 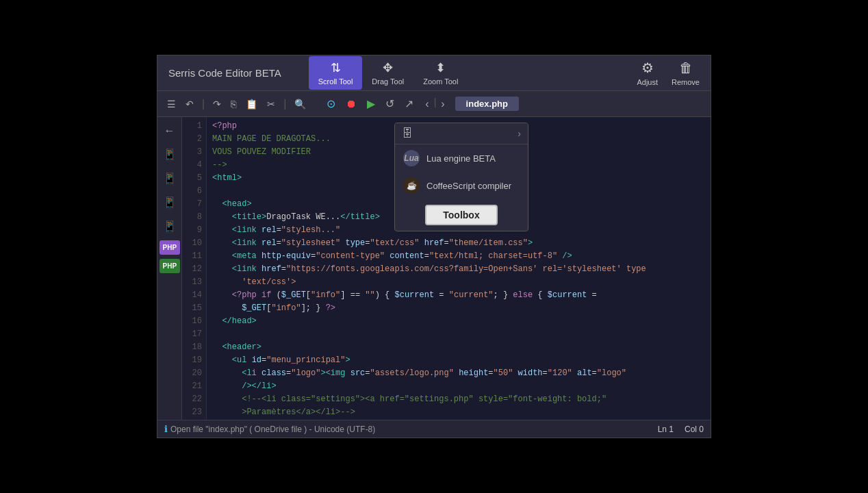 What do you see at coordinates (335, 68) in the screenshot?
I see `scroll-tool-icon: ⇅` at bounding box center [335, 68].